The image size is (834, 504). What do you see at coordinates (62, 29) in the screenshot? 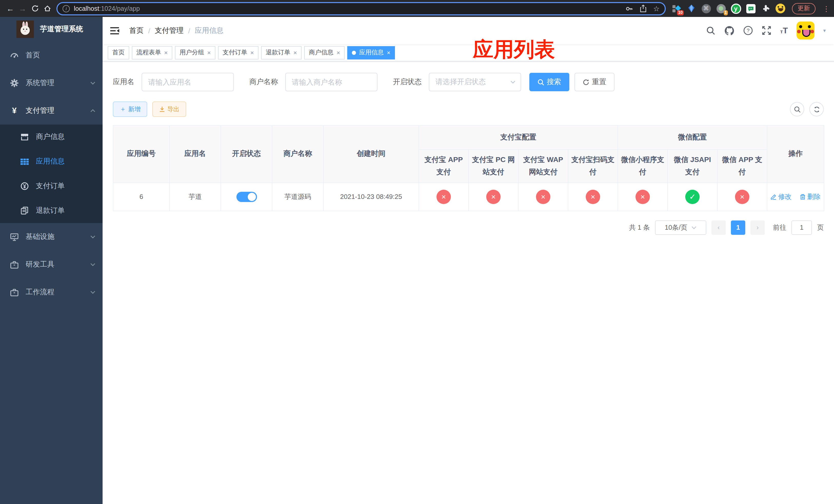
I see `app-title: 芋道管理系统` at bounding box center [62, 29].